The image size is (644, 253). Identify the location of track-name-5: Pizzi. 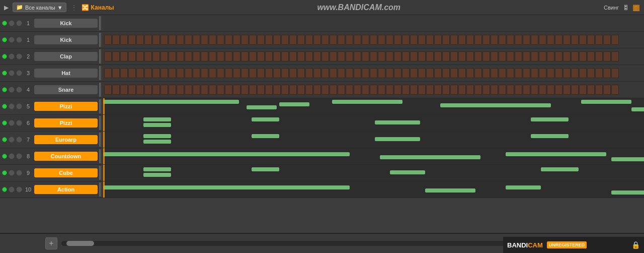
(66, 106).